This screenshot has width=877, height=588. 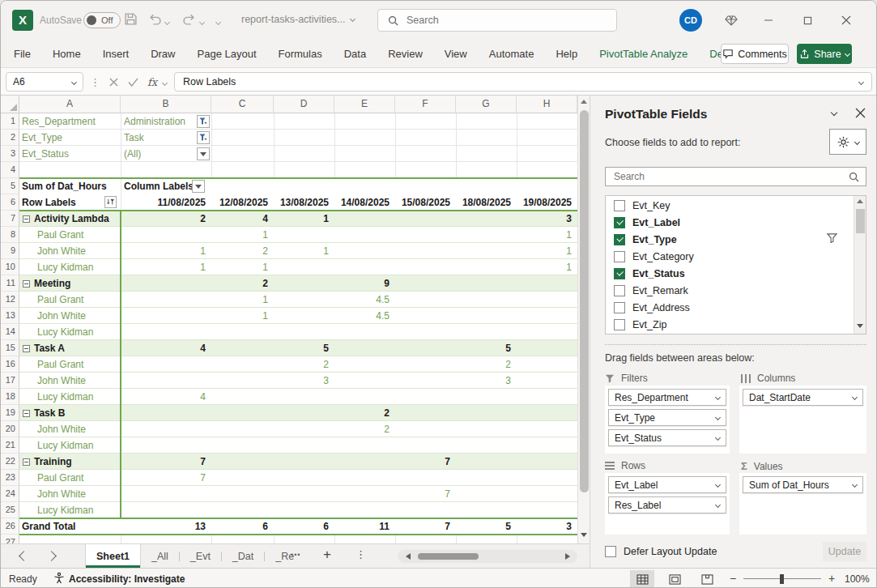 I want to click on column-header-H: H, so click(x=547, y=104).